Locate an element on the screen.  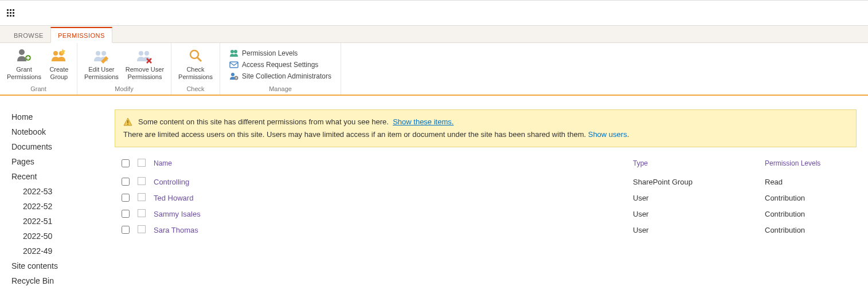
grant-permissions-label: GrantPermissions is located at coordinates (24, 73).